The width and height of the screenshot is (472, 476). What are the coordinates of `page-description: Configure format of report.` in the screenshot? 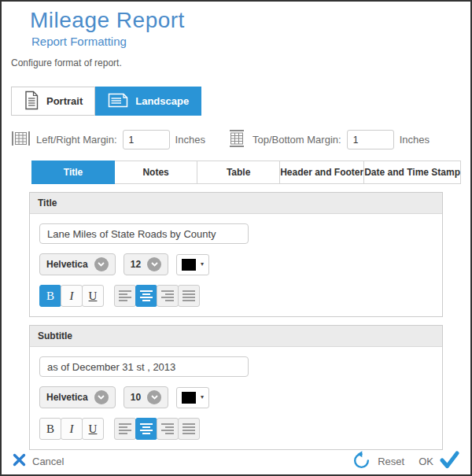 It's located at (241, 63).